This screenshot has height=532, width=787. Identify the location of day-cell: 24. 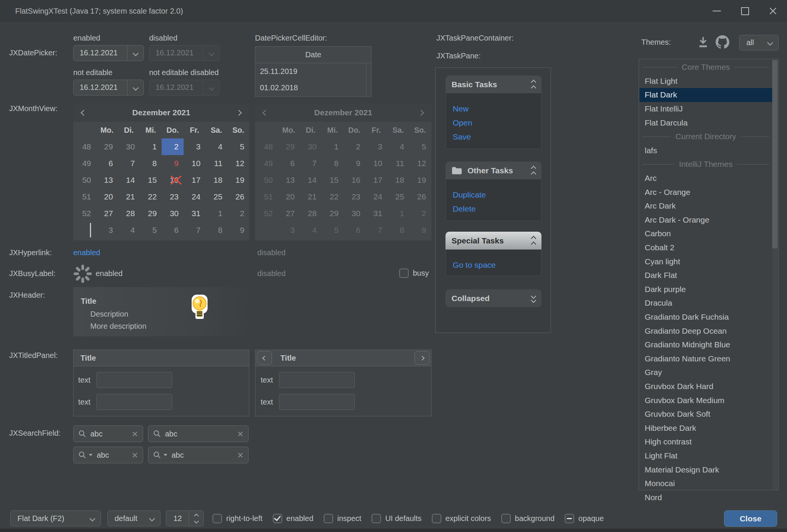
(195, 197).